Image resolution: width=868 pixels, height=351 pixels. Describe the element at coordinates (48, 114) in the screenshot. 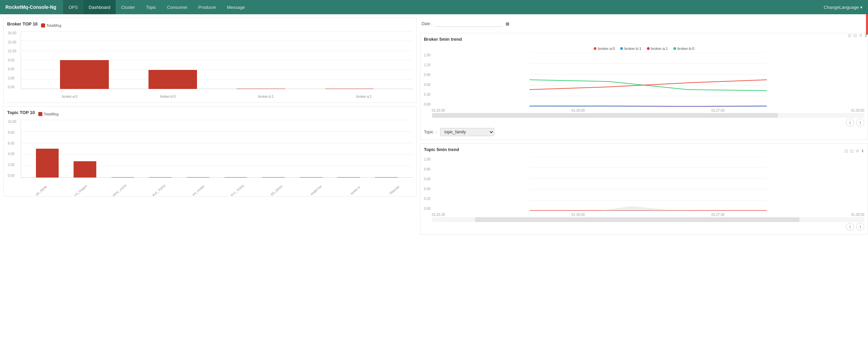

I see `topic-top10-legend: TotalMsg` at that location.